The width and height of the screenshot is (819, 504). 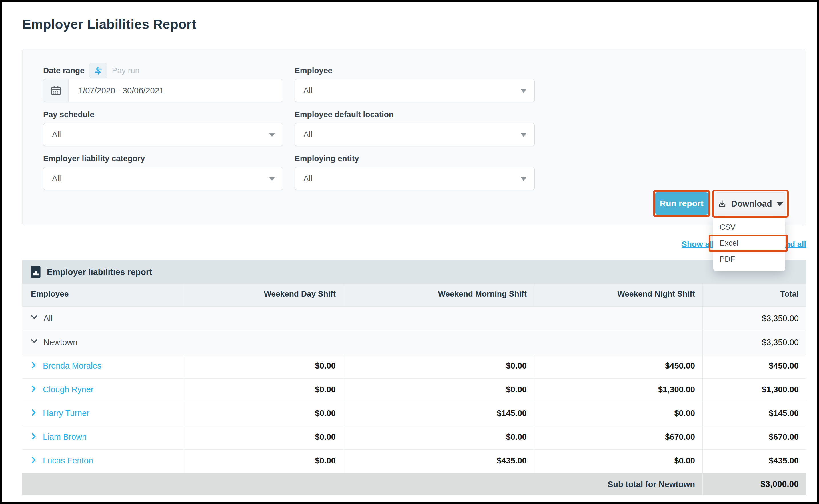 I want to click on cell-total: $450.00, so click(x=754, y=367).